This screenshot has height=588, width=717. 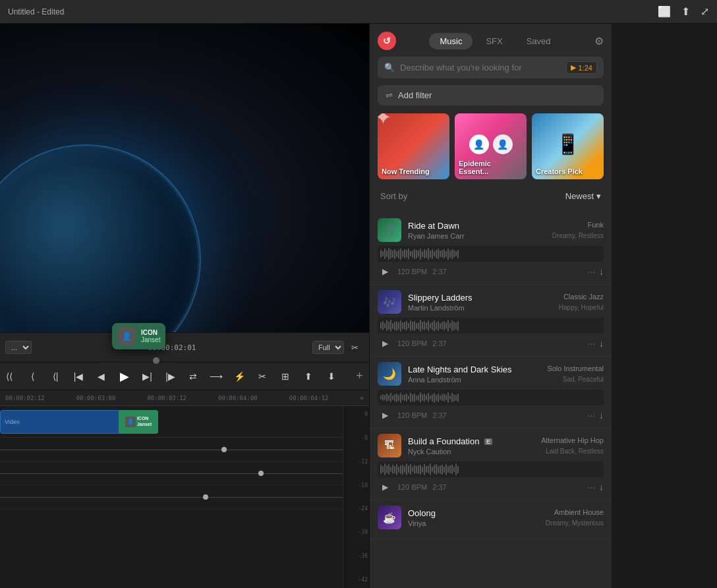 I want to click on back-clip-button: |◀, so click(x=79, y=376).